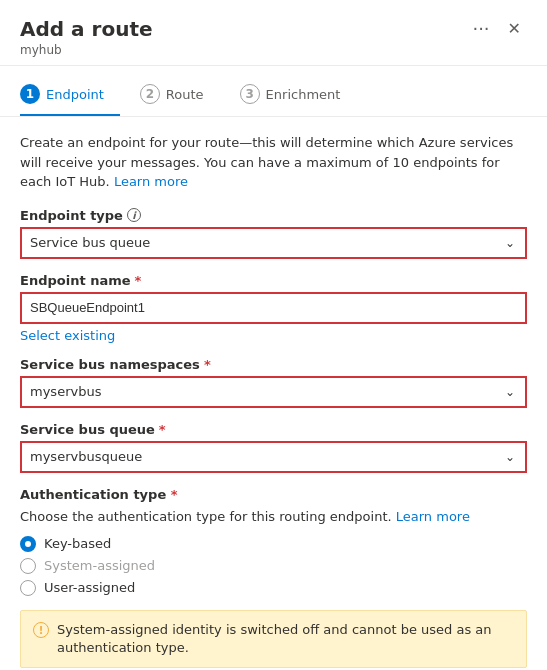 Image resolution: width=547 pixels, height=670 pixels. Describe the element at coordinates (274, 448) in the screenshot. I see `service-bus-queue-field: Service bus queue * myservbusqueue ⌄` at that location.